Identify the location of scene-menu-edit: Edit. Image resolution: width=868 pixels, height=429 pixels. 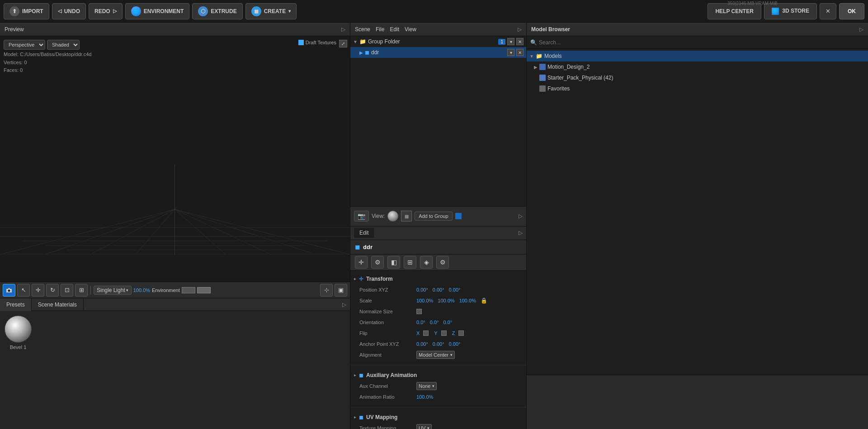
(394, 29).